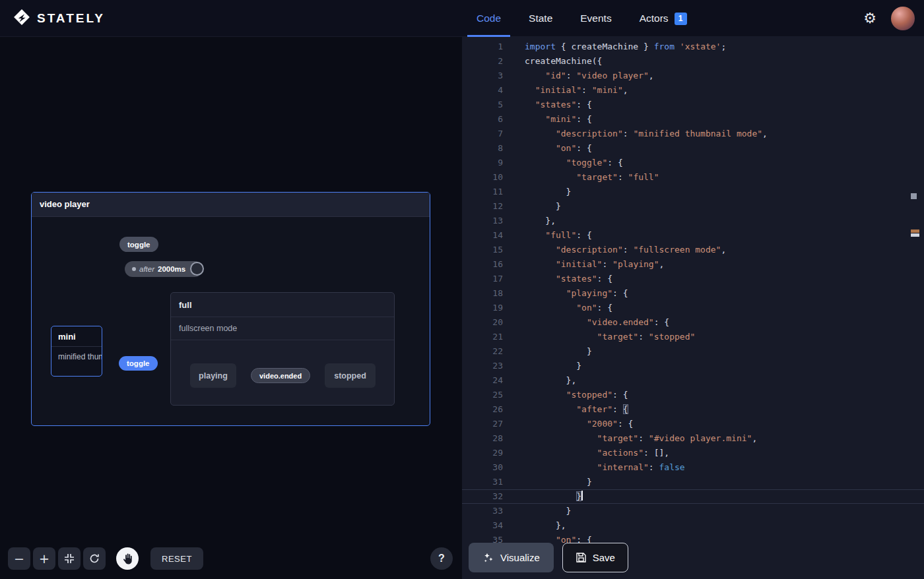 The image size is (924, 579). I want to click on help-button: ?, so click(442, 559).